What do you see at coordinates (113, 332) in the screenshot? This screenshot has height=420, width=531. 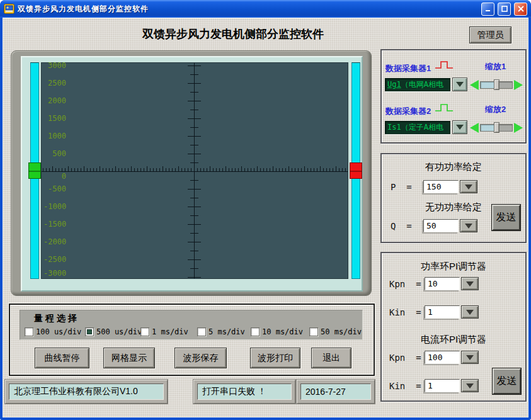 I see `range-option-500us: 500 us/div` at bounding box center [113, 332].